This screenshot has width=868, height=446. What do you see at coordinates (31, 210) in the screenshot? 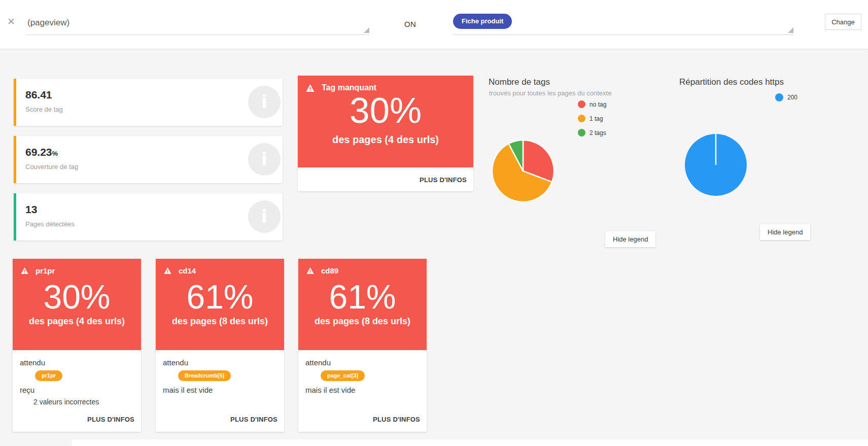
I see `stat-value: 13` at bounding box center [31, 210].